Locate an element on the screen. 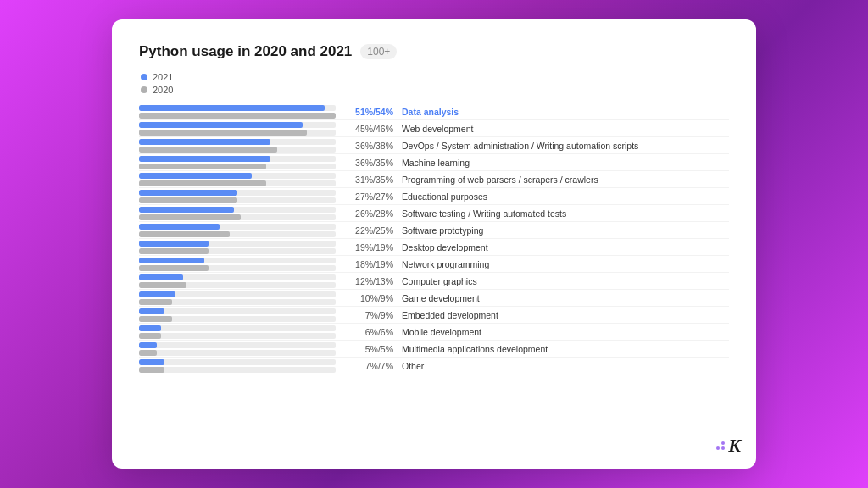  row-label: Machine learning is located at coordinates (565, 163).